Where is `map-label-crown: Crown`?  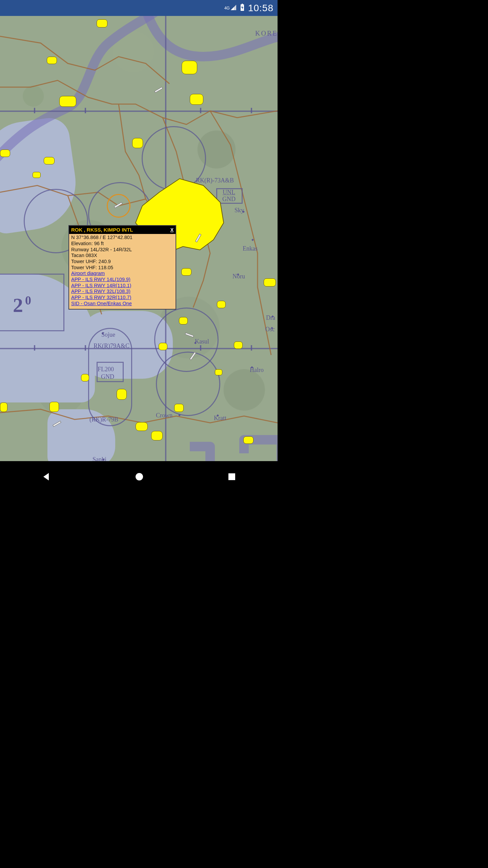 map-label-crown: Crown is located at coordinates (164, 416).